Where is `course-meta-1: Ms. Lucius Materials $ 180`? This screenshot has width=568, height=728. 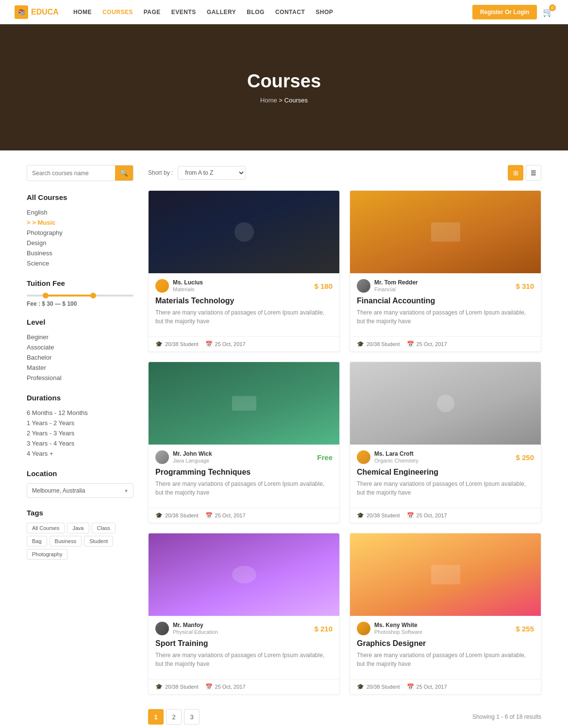
course-meta-1: Ms. Lucius Materials $ 180 is located at coordinates (244, 286).